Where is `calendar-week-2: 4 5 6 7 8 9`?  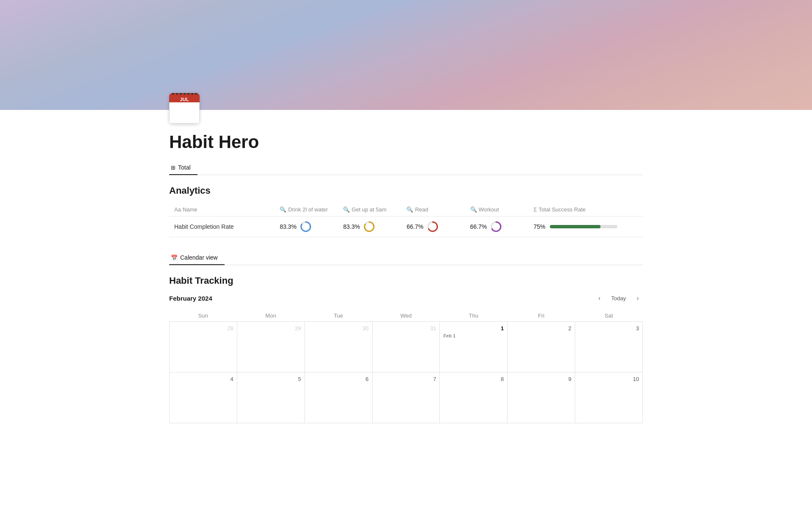 calendar-week-2: 4 5 6 7 8 9 is located at coordinates (406, 398).